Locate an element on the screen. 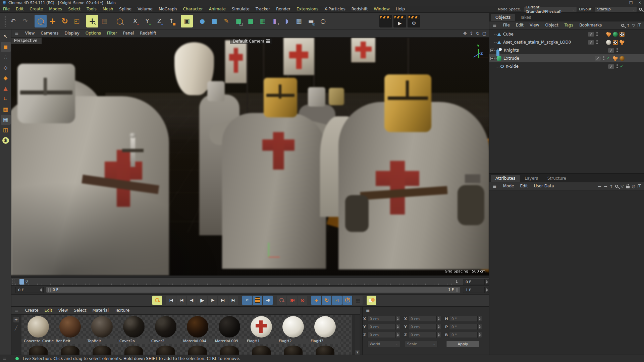 The height and width of the screenshot is (362, 644). material-menu-select: Select is located at coordinates (80, 310).